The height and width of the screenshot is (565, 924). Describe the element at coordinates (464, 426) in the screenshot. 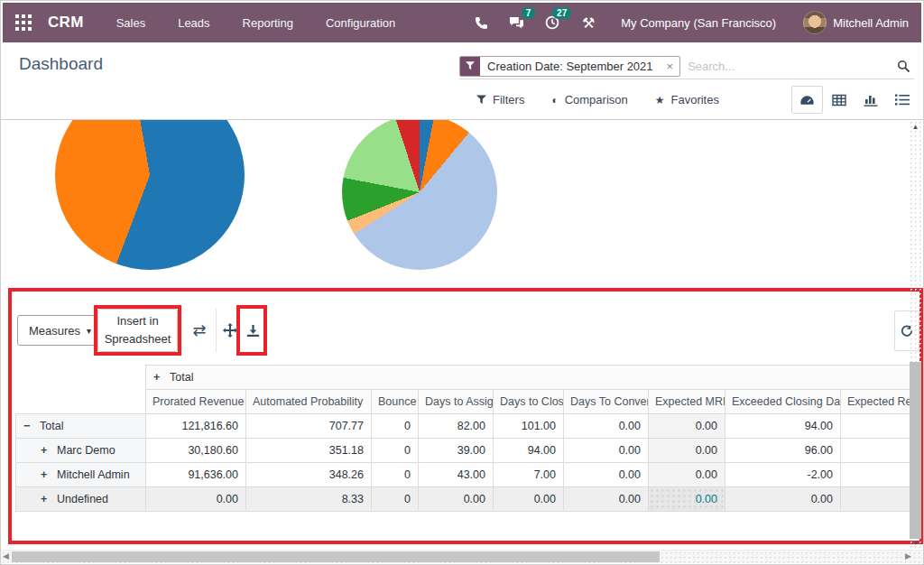

I see `pivot-row-total: −Total 121,816.60 707.77 0 82.00 101.00 …` at that location.